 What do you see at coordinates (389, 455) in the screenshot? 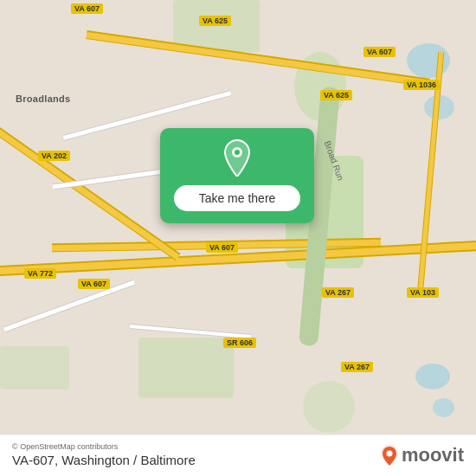
I see `moovit-icon` at bounding box center [389, 455].